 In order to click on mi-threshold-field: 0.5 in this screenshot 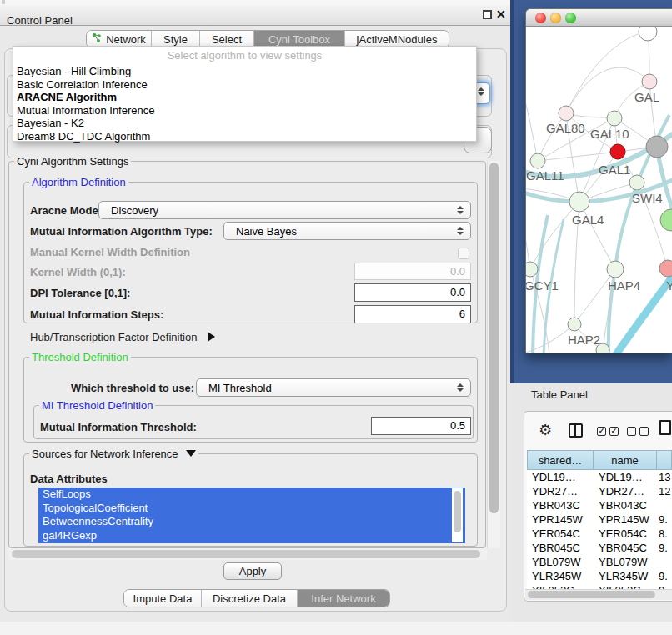, I will do `click(421, 426)`.